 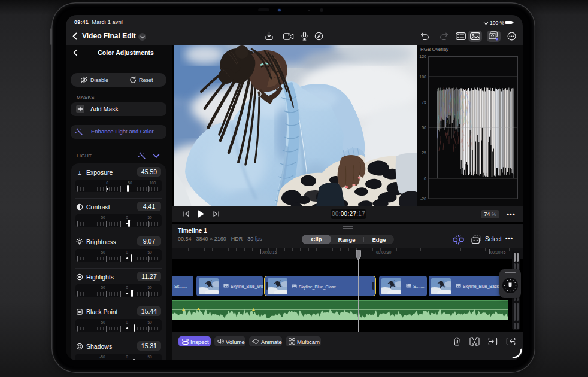 I want to click on svg-text: RGB Overlay, so click(x=435, y=49).